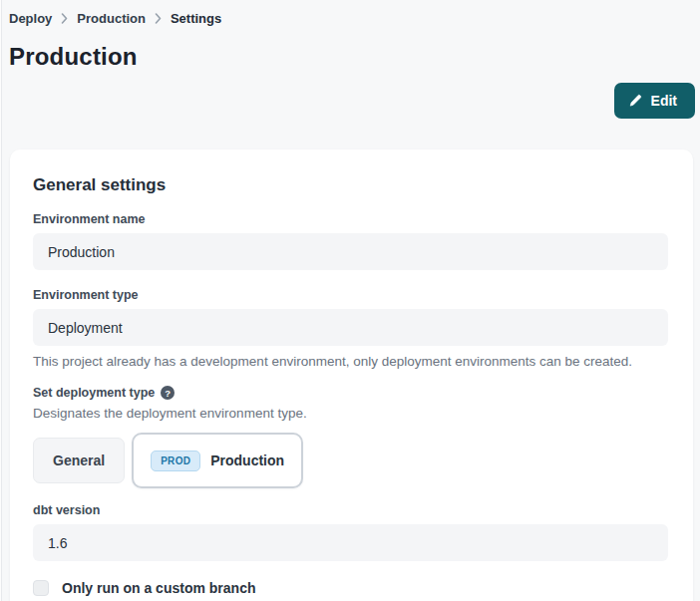 This screenshot has height=601, width=700. I want to click on breadcrumb-production: Production, so click(112, 18).